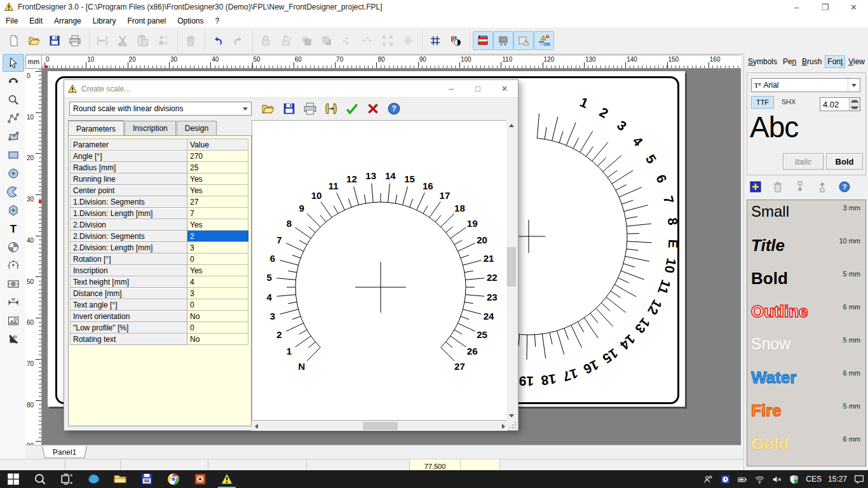 The width and height of the screenshot is (868, 488). I want to click on dialog-minimize-button: –, so click(451, 89).